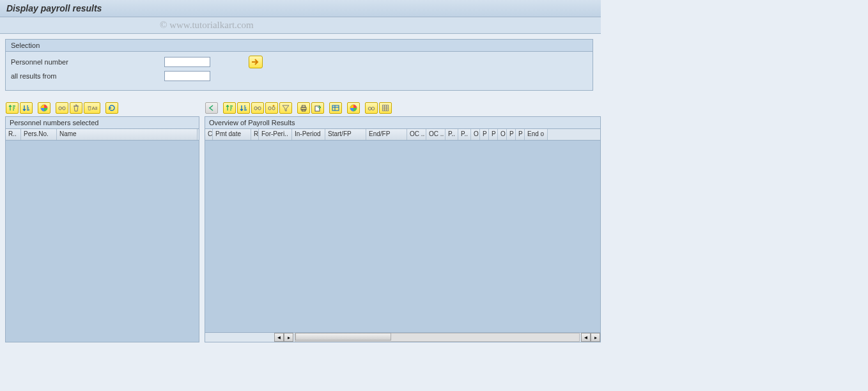 This screenshot has width=868, height=391. I want to click on col-oc2: OC .., so click(436, 134).